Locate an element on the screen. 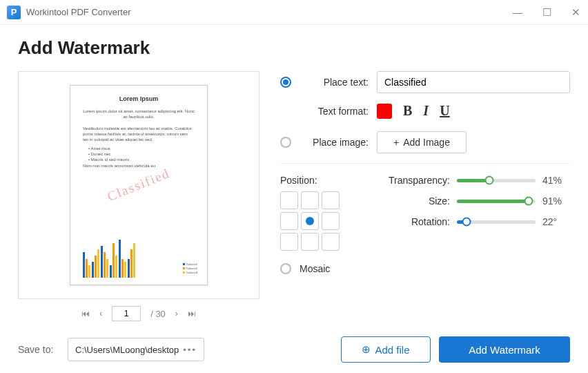 This screenshot has height=373, width=588. divider is located at coordinates (425, 163).